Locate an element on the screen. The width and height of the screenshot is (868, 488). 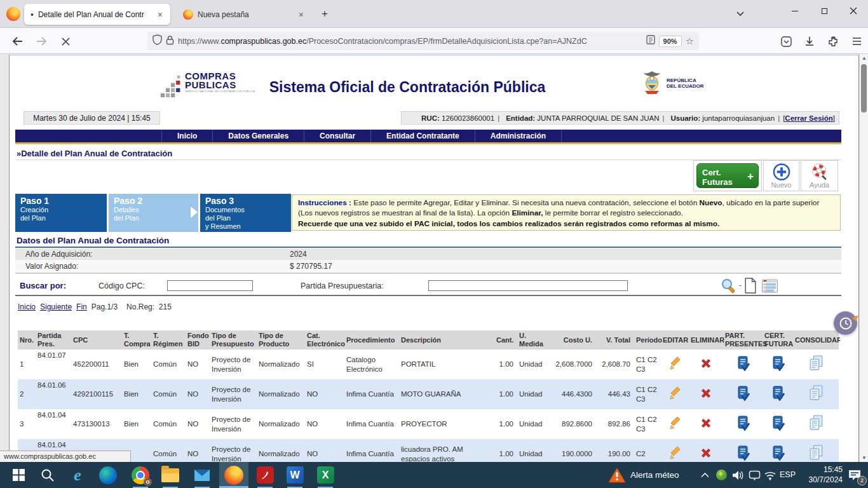
ecuador-coat-of-arms-icon is located at coordinates (652, 83).